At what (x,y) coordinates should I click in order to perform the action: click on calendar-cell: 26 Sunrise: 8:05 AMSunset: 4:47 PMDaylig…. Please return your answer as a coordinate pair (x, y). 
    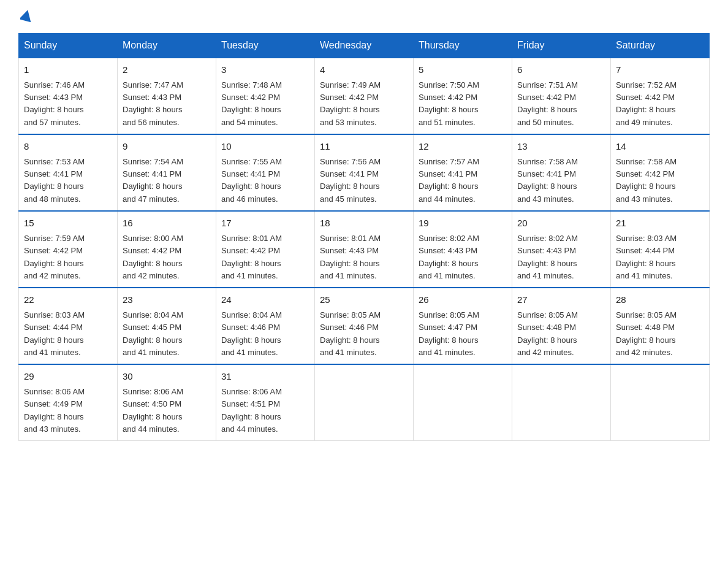
    Looking at the image, I should click on (463, 326).